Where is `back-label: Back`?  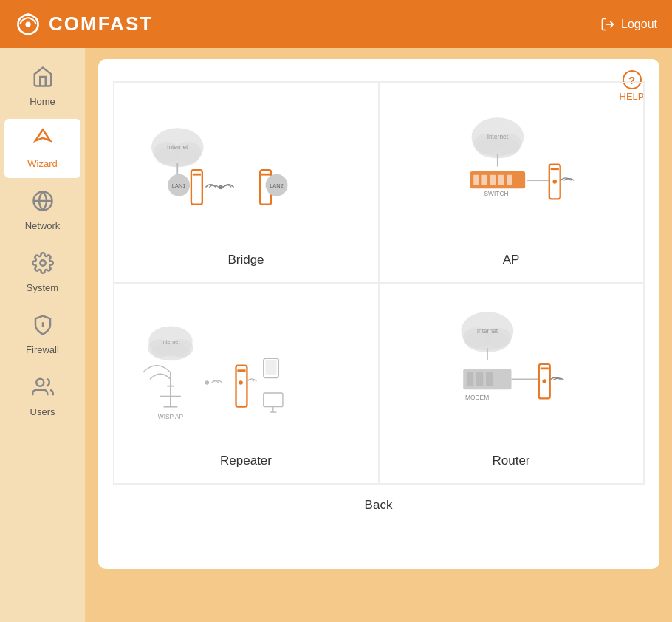 back-label: Back is located at coordinates (379, 505).